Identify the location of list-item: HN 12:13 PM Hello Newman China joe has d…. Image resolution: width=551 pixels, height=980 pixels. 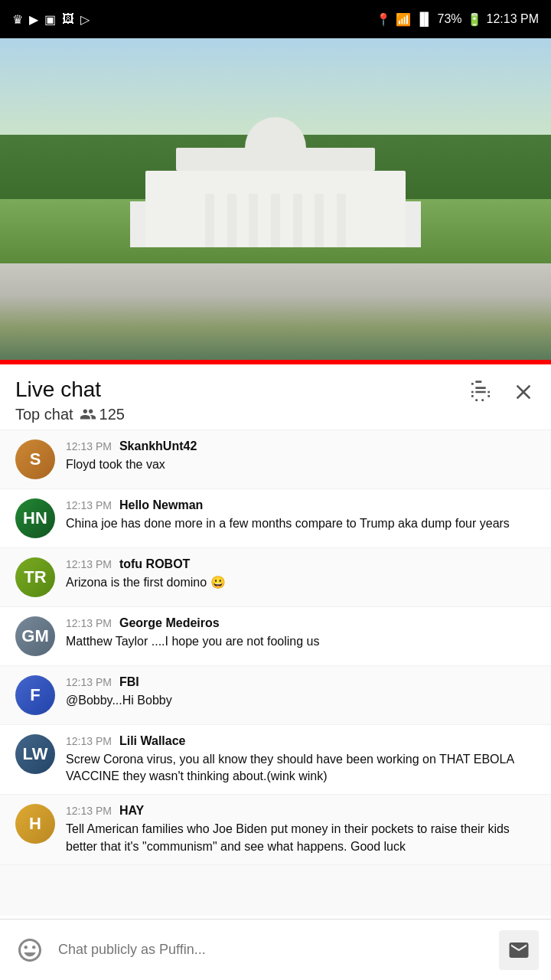
(276, 519).